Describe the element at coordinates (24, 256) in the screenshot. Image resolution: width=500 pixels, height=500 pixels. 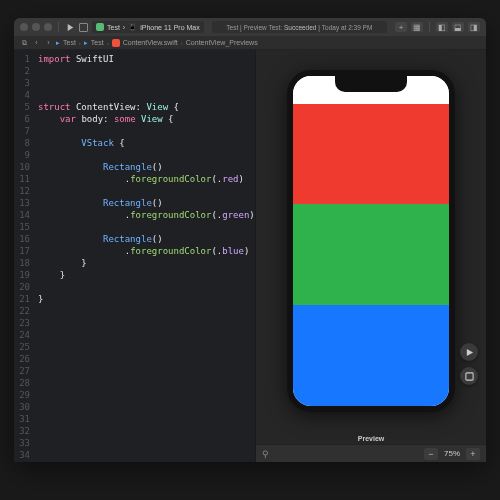
I see `line-gutter: 1234567891011121314151617181920212223242…` at that location.